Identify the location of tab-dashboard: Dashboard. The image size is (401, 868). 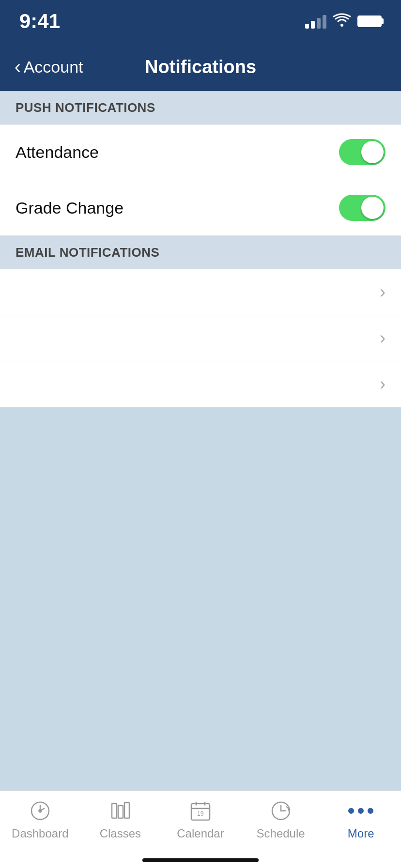
(40, 820).